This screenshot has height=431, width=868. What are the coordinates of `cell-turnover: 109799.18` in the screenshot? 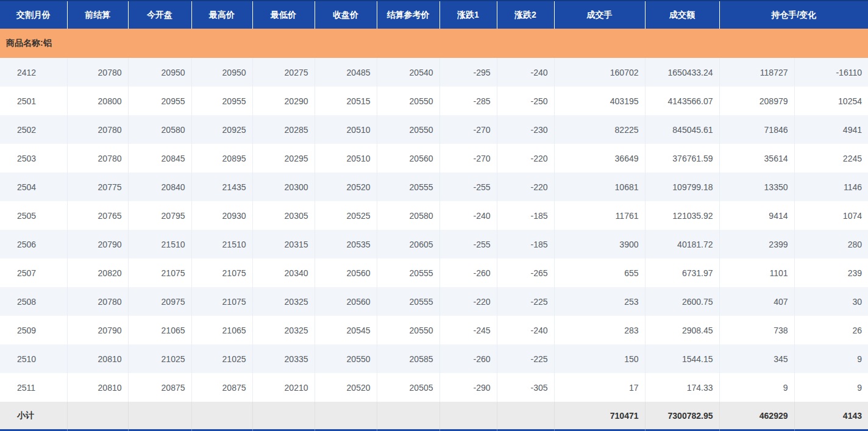 It's located at (682, 187).